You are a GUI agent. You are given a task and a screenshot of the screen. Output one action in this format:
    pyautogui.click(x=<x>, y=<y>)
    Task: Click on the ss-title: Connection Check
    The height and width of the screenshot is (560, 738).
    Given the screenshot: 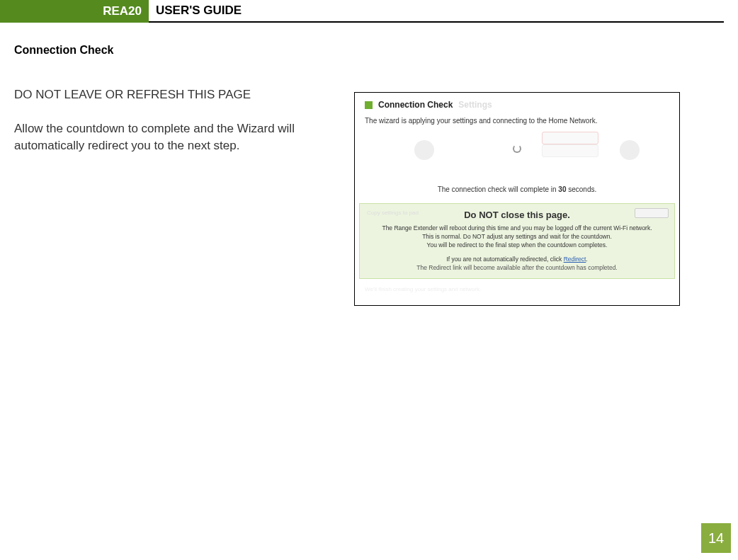 What is the action you would take?
    pyautogui.click(x=415, y=105)
    